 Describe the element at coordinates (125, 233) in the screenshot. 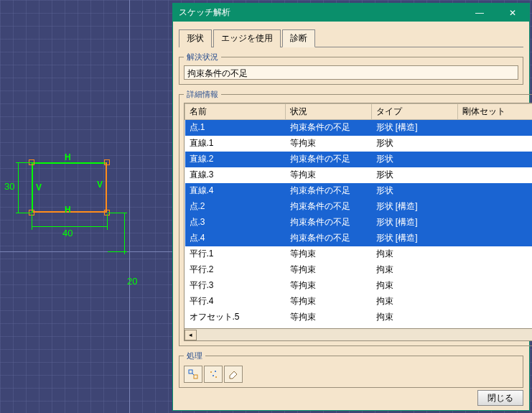

I see `dim-line-off` at that location.